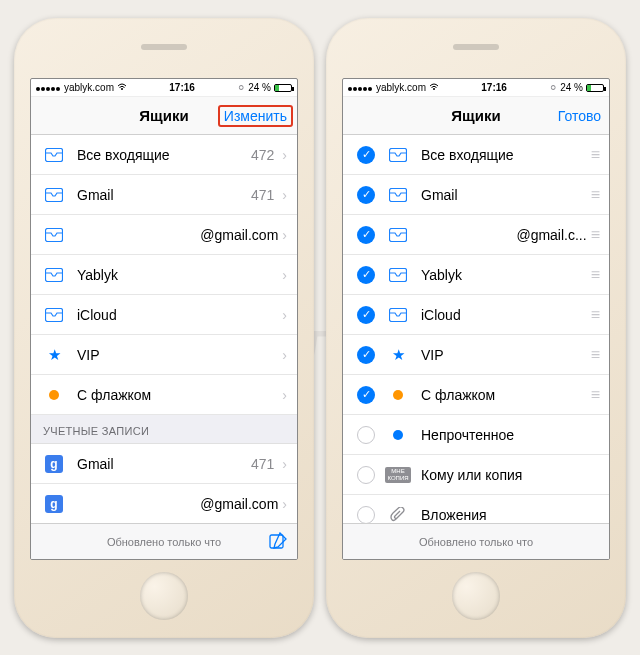 The height and width of the screenshot is (655, 640). What do you see at coordinates (506, 315) in the screenshot?
I see `row-label: iCloud` at bounding box center [506, 315].